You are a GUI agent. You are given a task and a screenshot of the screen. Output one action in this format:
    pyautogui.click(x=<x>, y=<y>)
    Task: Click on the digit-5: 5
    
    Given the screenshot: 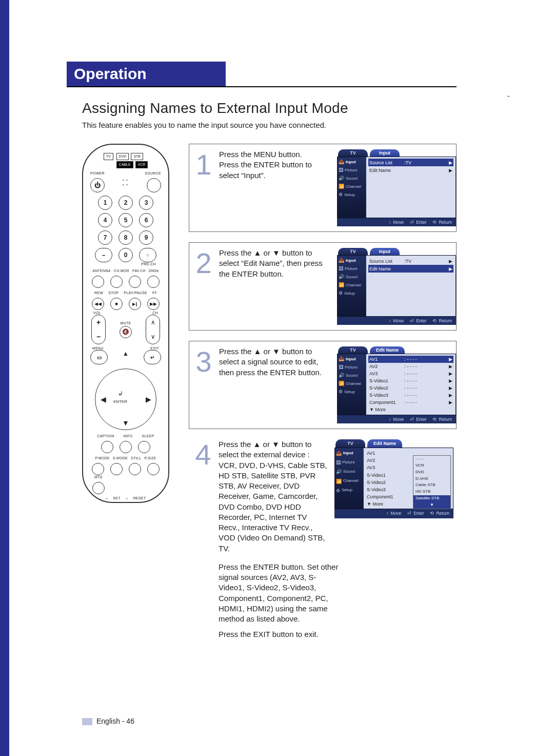 What is the action you would take?
    pyautogui.click(x=126, y=220)
    